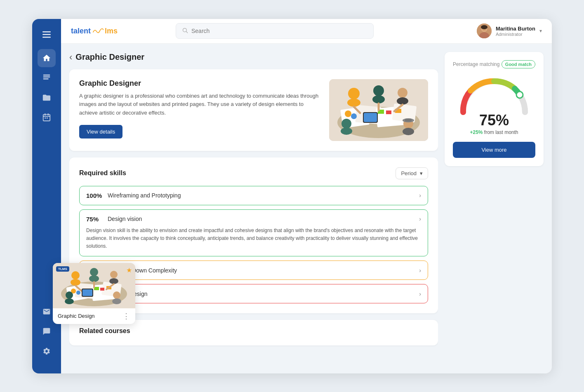 Image resolution: width=584 pixels, height=392 pixels. Describe the element at coordinates (516, 34) in the screenshot. I see `user-role: Administrator` at that location.